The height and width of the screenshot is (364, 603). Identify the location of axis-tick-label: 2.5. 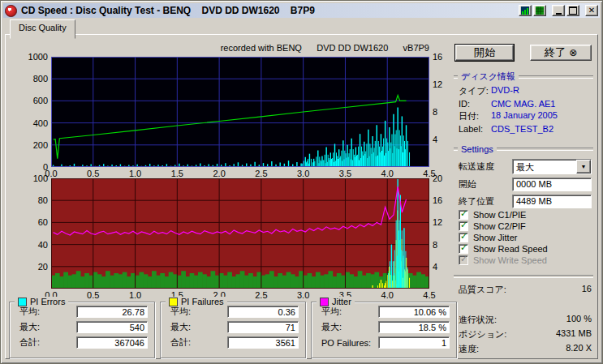
(261, 295).